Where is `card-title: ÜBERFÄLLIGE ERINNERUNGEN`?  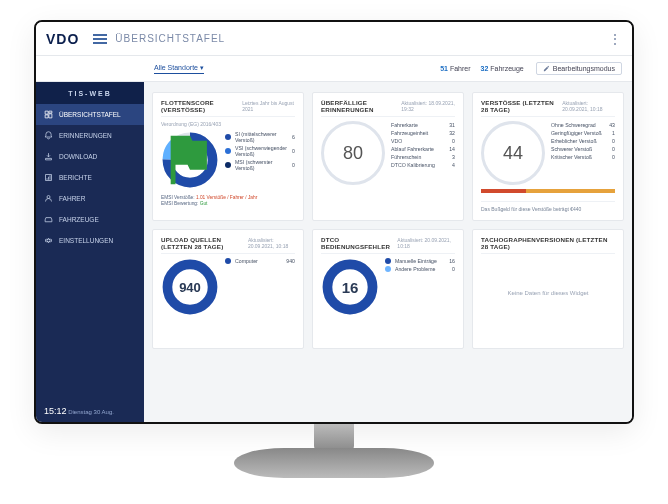 card-title: ÜBERFÄLLIGE ERINNERUNGEN is located at coordinates (361, 106).